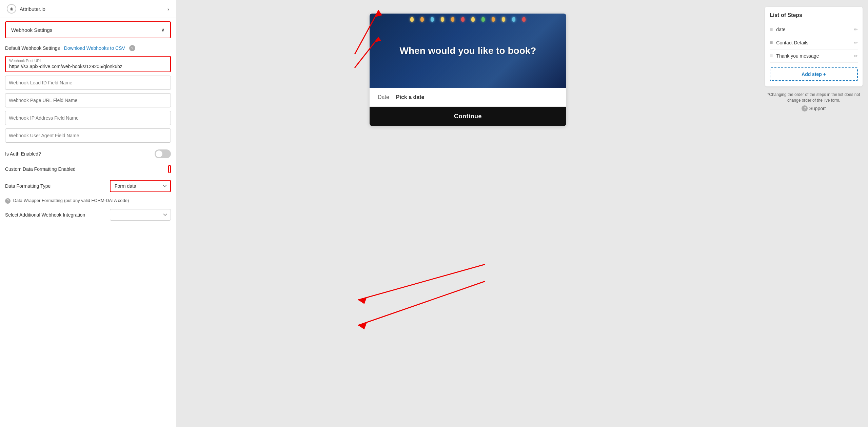 This screenshot has width=868, height=427. What do you see at coordinates (33, 48) in the screenshot?
I see `default-webhook-label: Default Webhook Settings` at bounding box center [33, 48].